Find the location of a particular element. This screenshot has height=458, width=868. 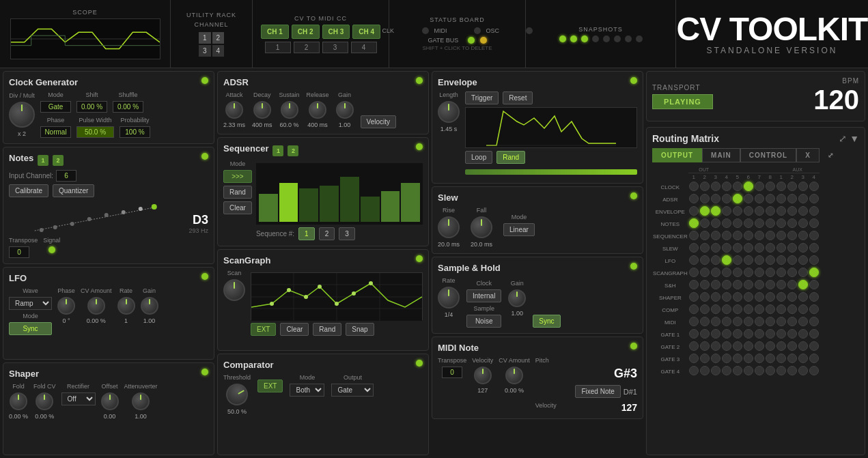

matrix-dot-scangraph-col7 is located at coordinates (770, 272).